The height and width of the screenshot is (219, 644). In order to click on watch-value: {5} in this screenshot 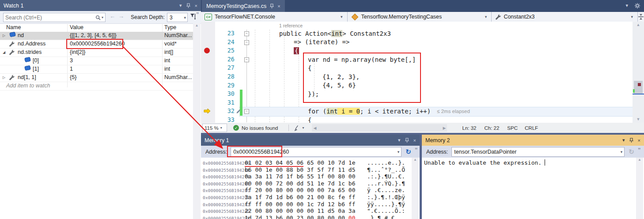, I will do `click(73, 77)`.